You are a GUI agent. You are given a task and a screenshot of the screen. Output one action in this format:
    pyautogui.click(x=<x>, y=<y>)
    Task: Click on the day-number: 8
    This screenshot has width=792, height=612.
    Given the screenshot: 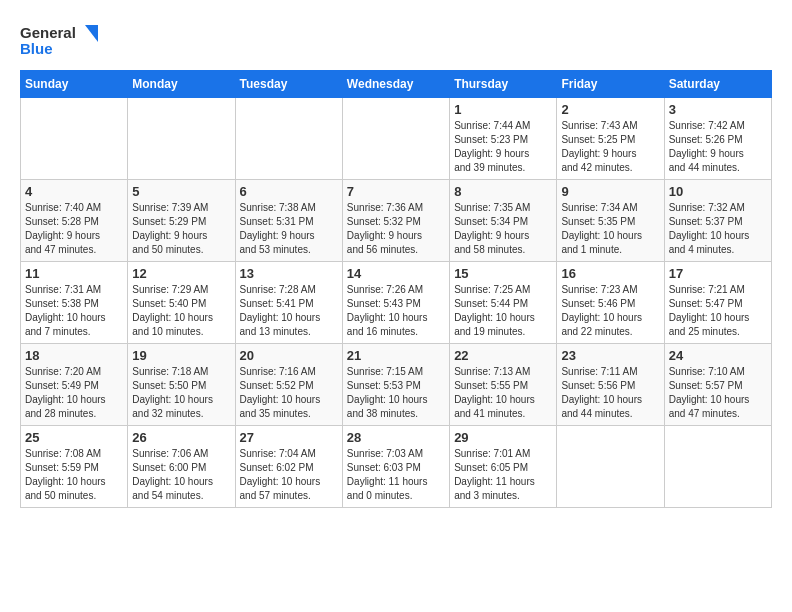 What is the action you would take?
    pyautogui.click(x=503, y=192)
    